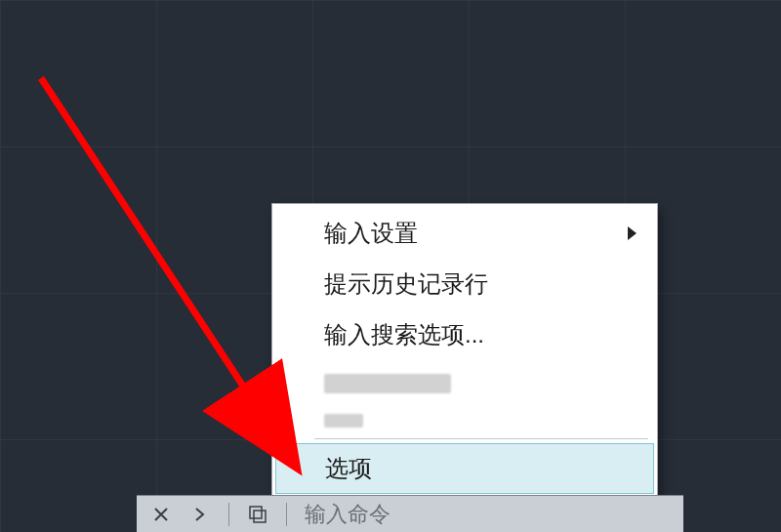 The height and width of the screenshot is (532, 781). I want to click on menu-item-label: 选项, so click(349, 469).